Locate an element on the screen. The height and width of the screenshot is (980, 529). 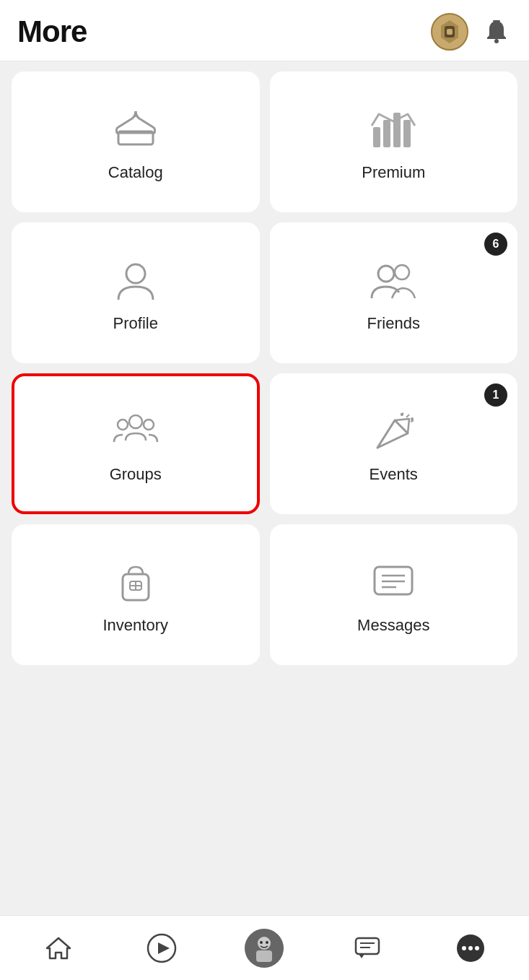
events-icon is located at coordinates (393, 432).